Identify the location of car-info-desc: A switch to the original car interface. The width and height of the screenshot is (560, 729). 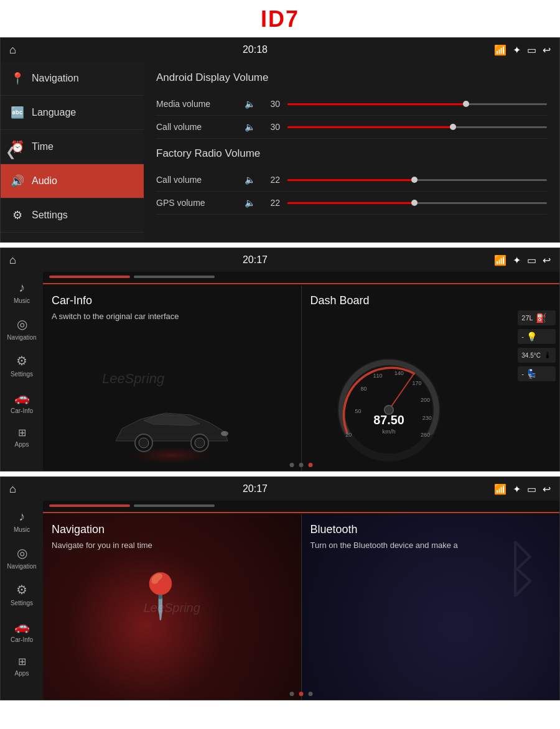
(172, 317).